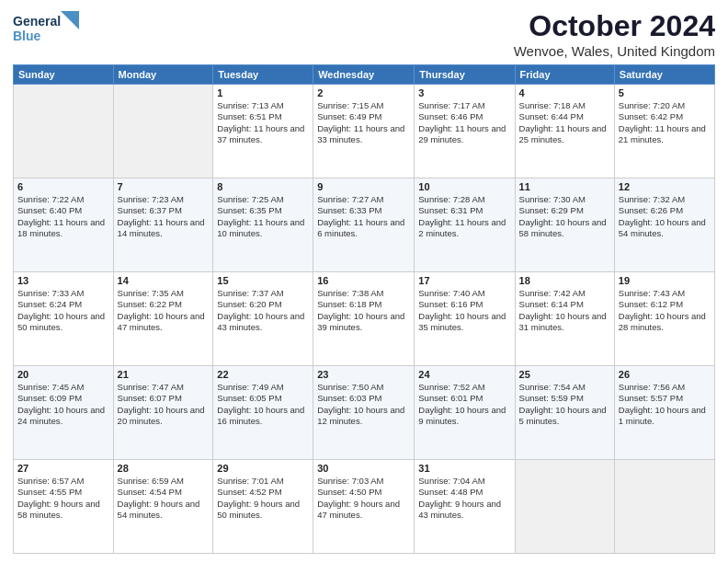 The height and width of the screenshot is (563, 728). I want to click on main-title: October 2024, so click(614, 26).